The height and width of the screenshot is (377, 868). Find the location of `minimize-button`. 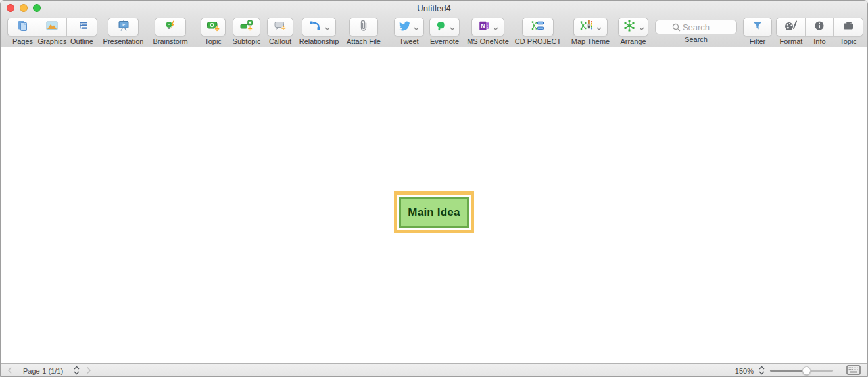

minimize-button is located at coordinates (24, 8).